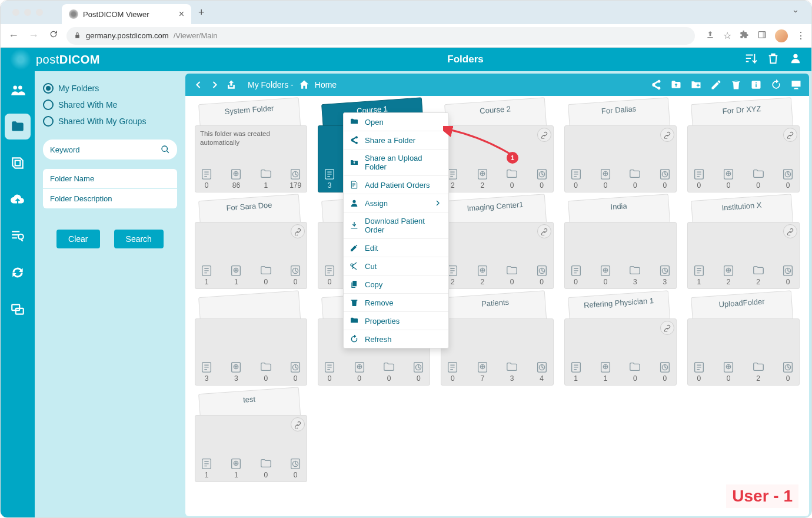 This screenshot has width=812, height=518. Describe the element at coordinates (110, 198) in the screenshot. I see `folder-desc-label: Folder Description` at that location.